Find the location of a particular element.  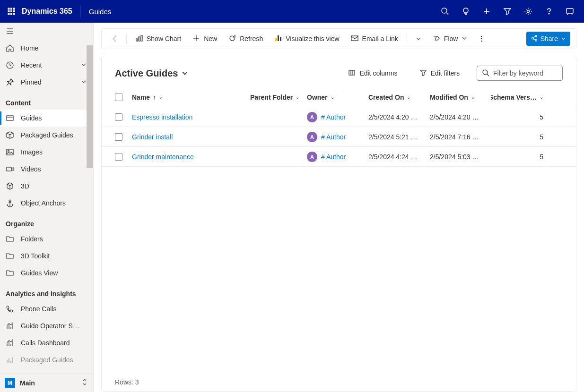

created-cell: 2/5/2024 4:24 … is located at coordinates (393, 157).